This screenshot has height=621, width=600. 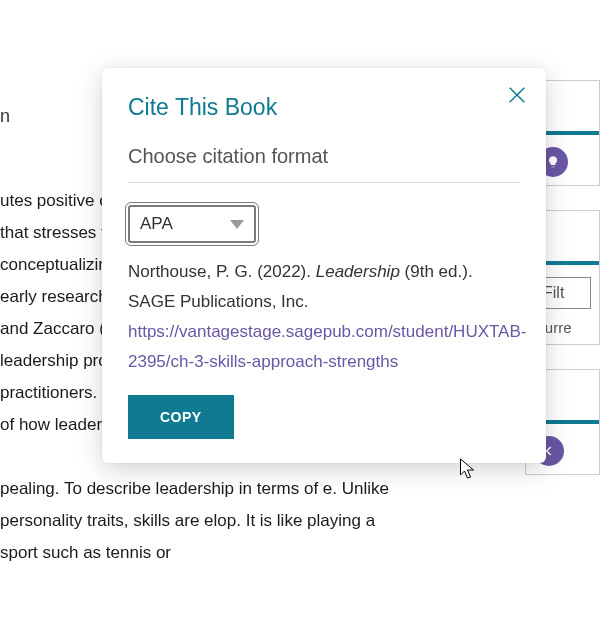 What do you see at coordinates (468, 471) in the screenshot?
I see `mouse-cursor-icon` at bounding box center [468, 471].